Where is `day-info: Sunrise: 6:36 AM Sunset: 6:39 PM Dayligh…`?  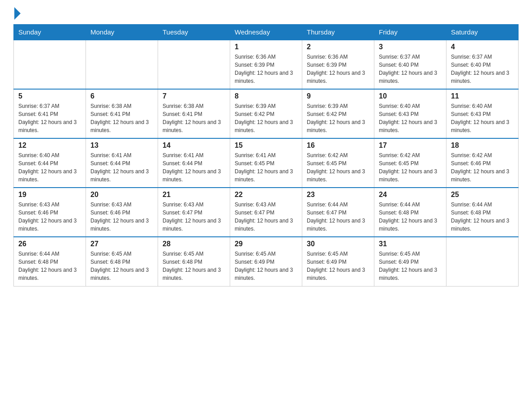 day-info: Sunrise: 6:36 AM Sunset: 6:39 PM Dayligh… is located at coordinates (266, 69).